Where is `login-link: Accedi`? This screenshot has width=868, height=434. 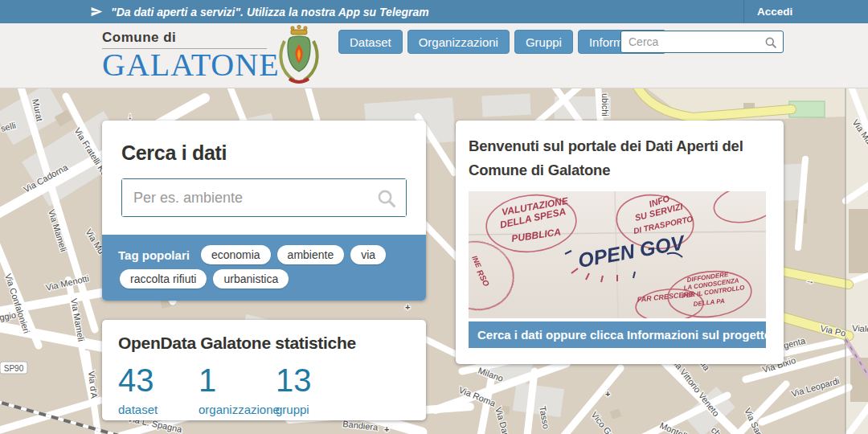
login-link: Accedi is located at coordinates (775, 11).